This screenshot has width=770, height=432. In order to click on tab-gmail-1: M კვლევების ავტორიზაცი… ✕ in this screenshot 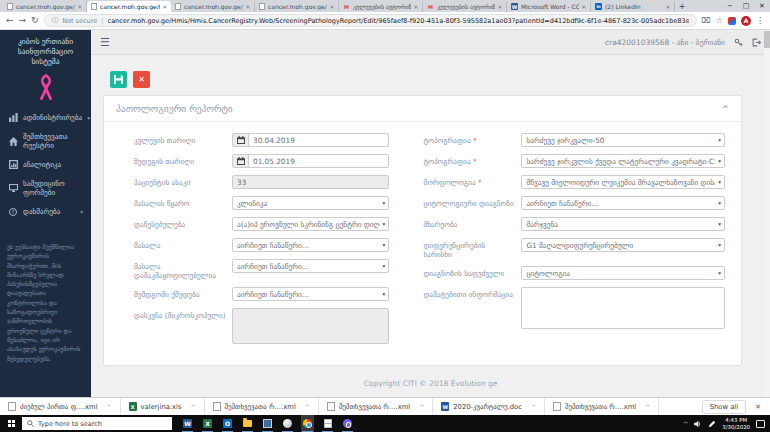, I will do `click(381, 6)`.